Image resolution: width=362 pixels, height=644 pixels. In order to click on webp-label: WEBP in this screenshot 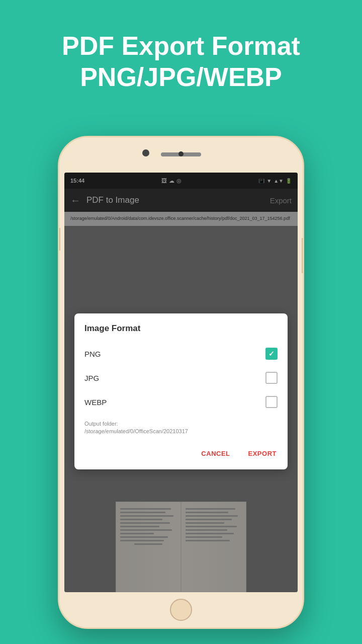, I will do `click(96, 403)`.